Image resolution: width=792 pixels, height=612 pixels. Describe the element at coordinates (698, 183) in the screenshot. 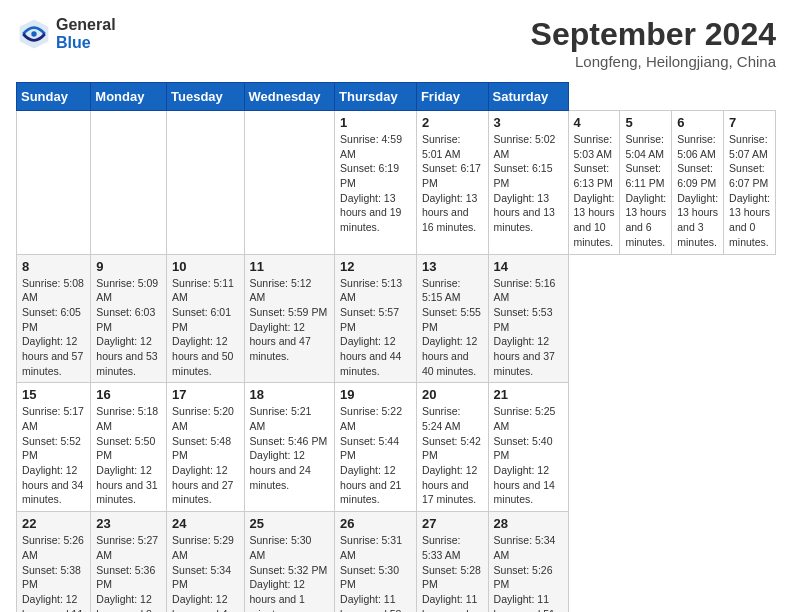

I see `calendar-cell: 6Sunrise: 5:06 AMSunset: 6:09 PMDaylight…` at that location.